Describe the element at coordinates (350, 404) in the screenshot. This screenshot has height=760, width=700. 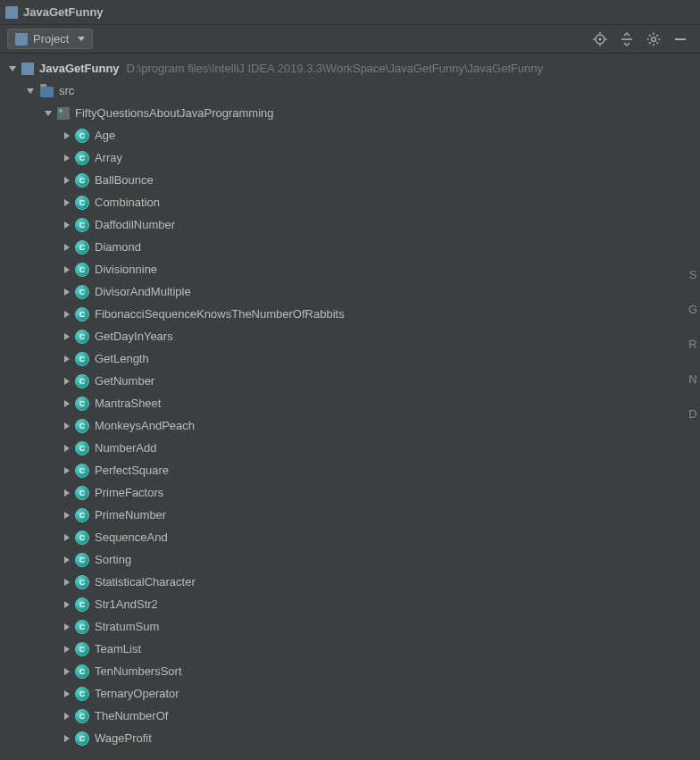
I see `tree-row-class: MantraSheet` at that location.